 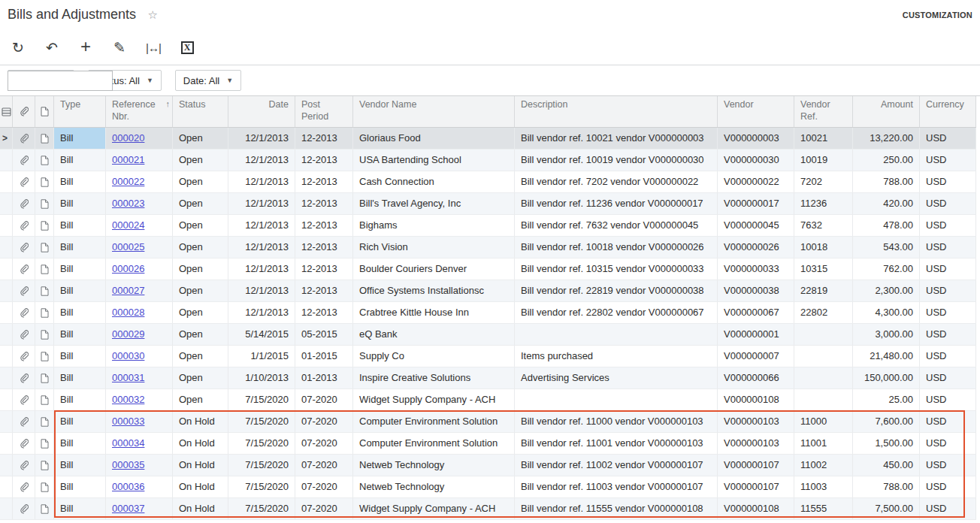 What do you see at coordinates (488, 443) in the screenshot?
I see `table-row: Bill000034On Hold7/15/202007-2020Compute…` at bounding box center [488, 443].